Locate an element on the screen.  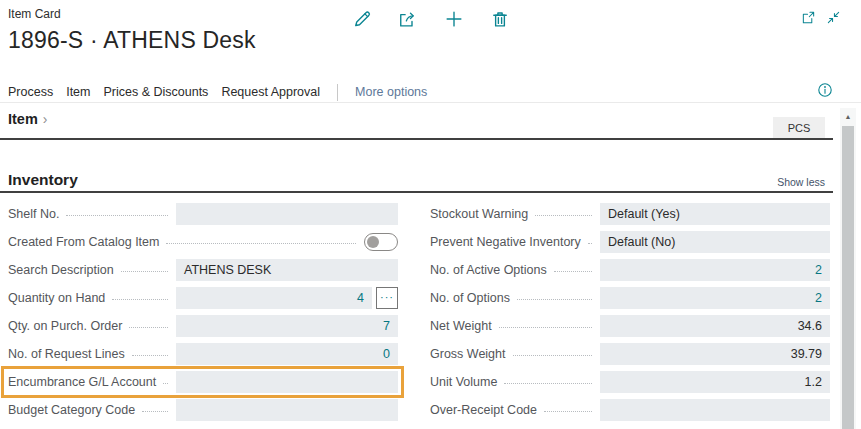
field-row-created-from-catalog-item: Created From Catalog Item is located at coordinates (203, 242).